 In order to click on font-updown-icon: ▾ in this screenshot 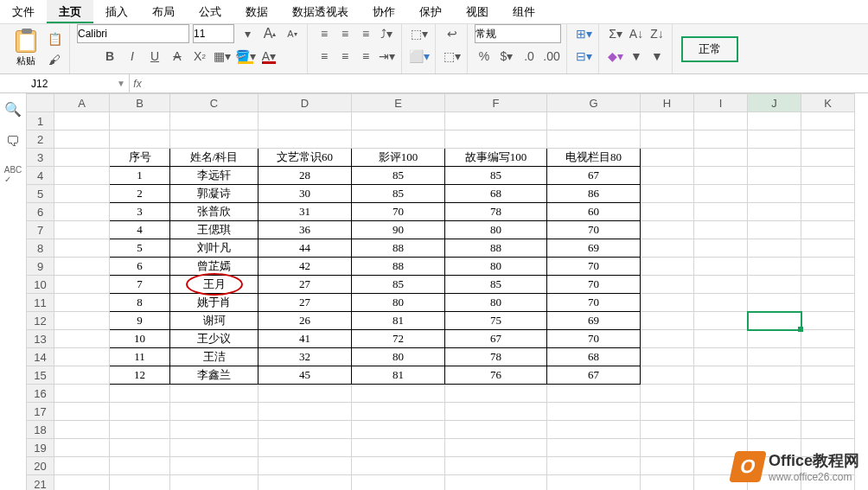, I will do `click(247, 34)`.